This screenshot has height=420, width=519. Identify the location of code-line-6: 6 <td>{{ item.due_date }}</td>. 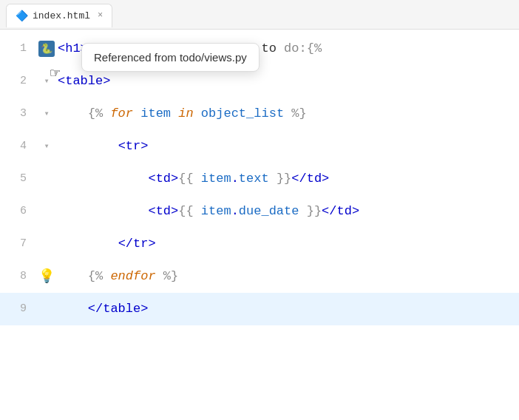
(260, 211).